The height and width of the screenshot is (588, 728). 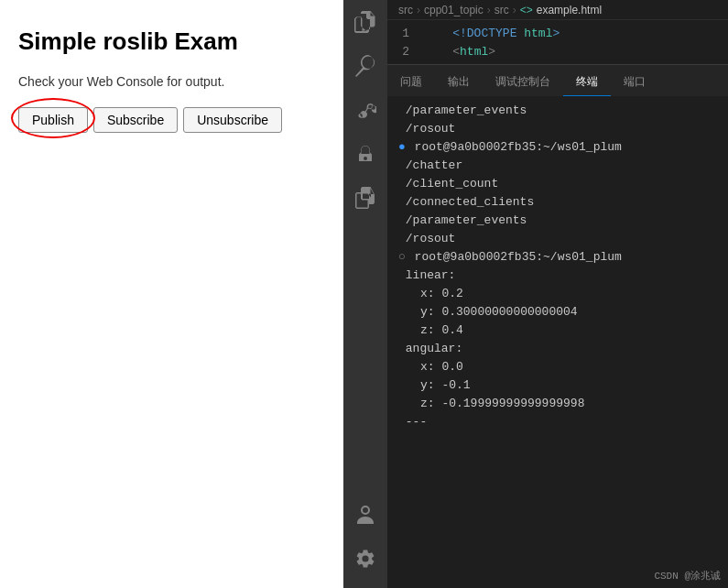 What do you see at coordinates (635, 82) in the screenshot?
I see `tab-ports: 端口` at bounding box center [635, 82].